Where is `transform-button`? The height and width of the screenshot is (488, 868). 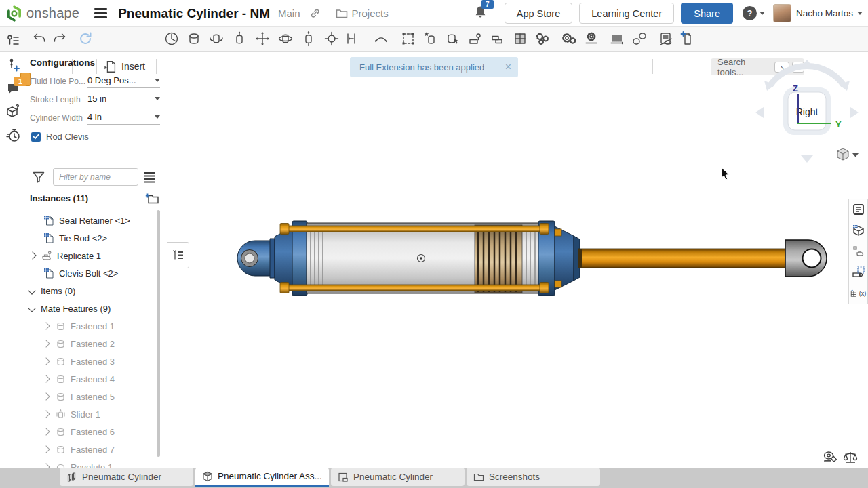
transform-button is located at coordinates (453, 39).